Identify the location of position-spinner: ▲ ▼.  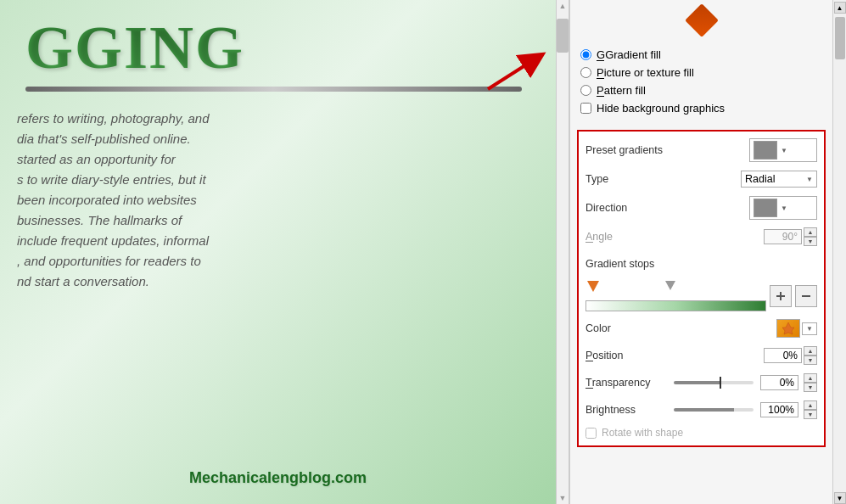
(810, 356).